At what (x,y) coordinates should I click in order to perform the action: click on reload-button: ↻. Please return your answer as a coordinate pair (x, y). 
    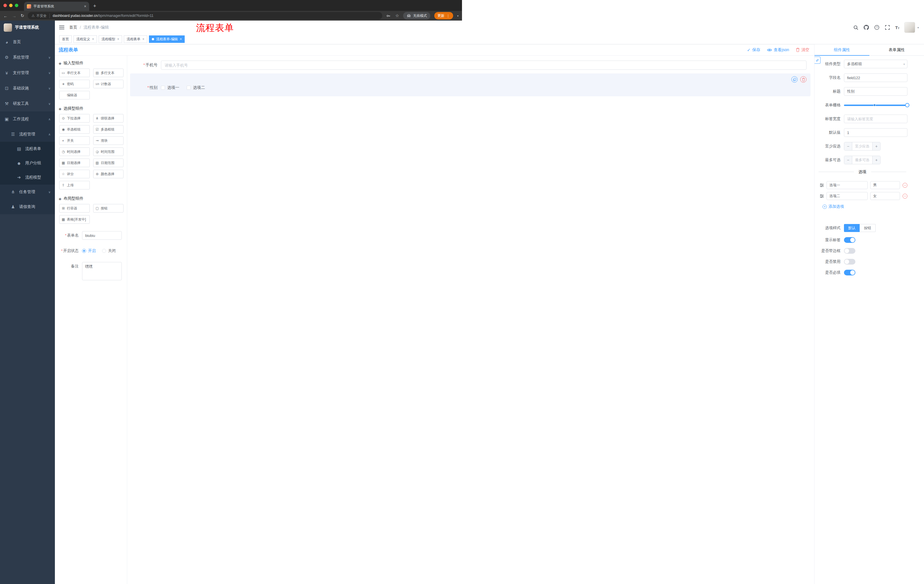
    Looking at the image, I should click on (22, 16).